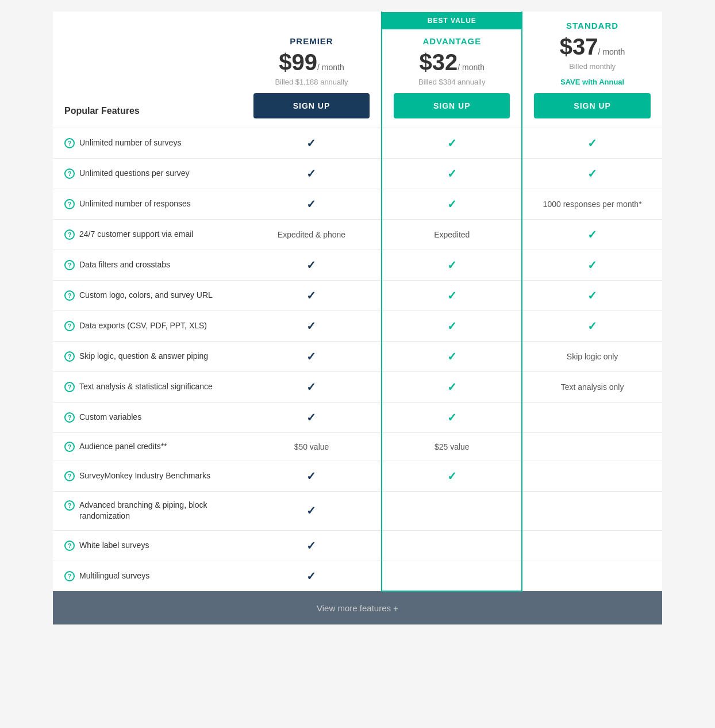 The width and height of the screenshot is (715, 728). What do you see at coordinates (312, 447) in the screenshot?
I see `feature-value: $50 value` at bounding box center [312, 447].